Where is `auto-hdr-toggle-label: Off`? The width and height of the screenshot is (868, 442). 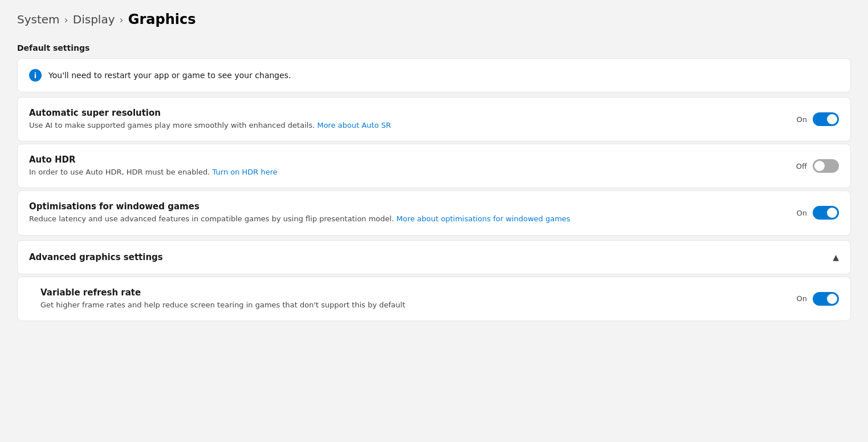
auto-hdr-toggle-label: Off is located at coordinates (801, 167).